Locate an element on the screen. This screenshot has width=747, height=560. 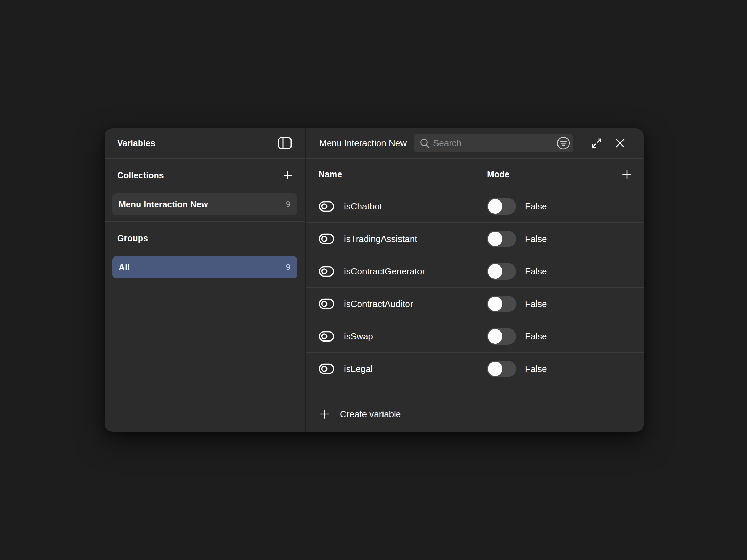
variable-name: isChatbot is located at coordinates (363, 207).